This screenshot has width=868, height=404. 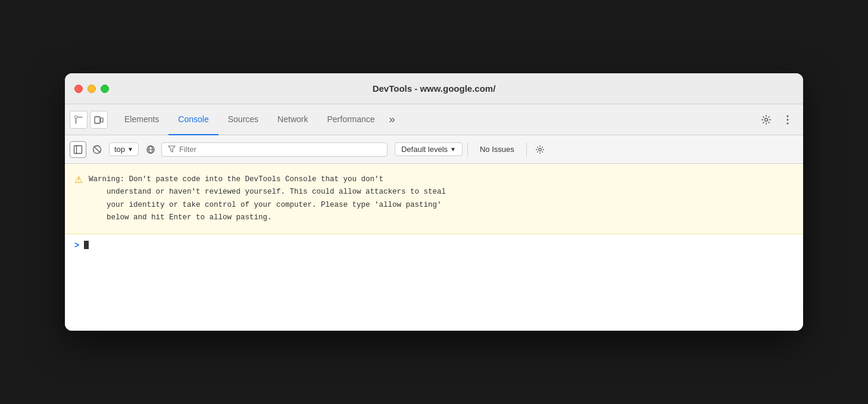 I want to click on default-levels-selector: Default levels ▼, so click(x=429, y=149).